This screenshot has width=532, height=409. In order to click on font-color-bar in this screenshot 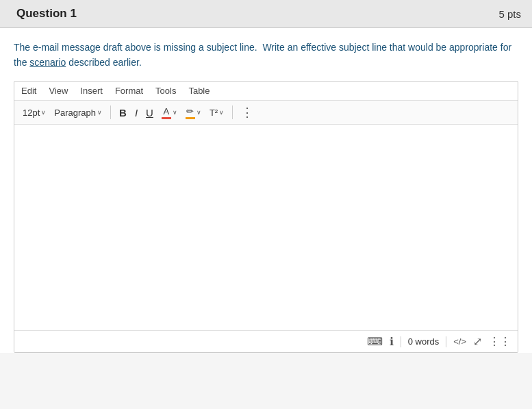, I will do `click(166, 118)`.